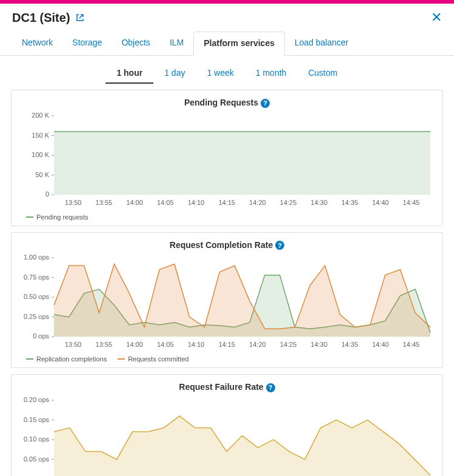 The height and width of the screenshot is (476, 454). What do you see at coordinates (227, 103) in the screenshot?
I see `chart-title: Pending Requests?` at bounding box center [227, 103].